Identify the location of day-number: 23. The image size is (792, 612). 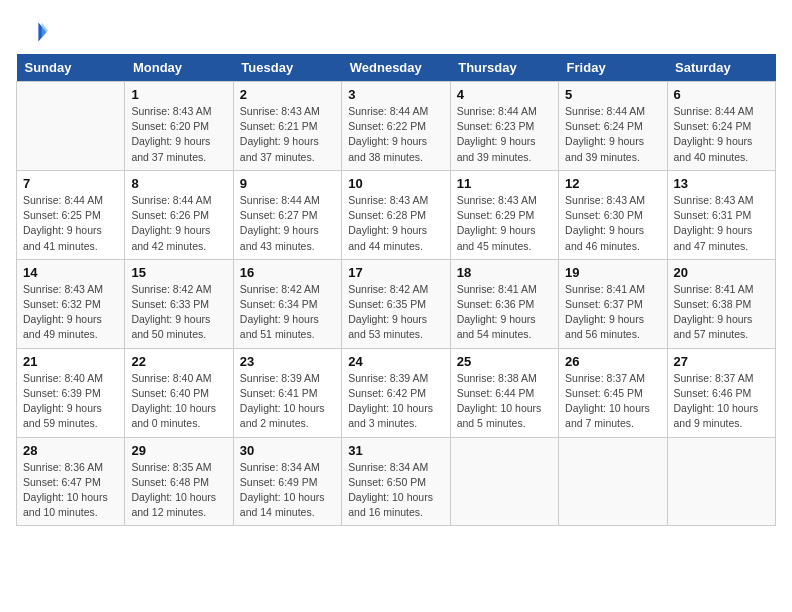
(288, 362).